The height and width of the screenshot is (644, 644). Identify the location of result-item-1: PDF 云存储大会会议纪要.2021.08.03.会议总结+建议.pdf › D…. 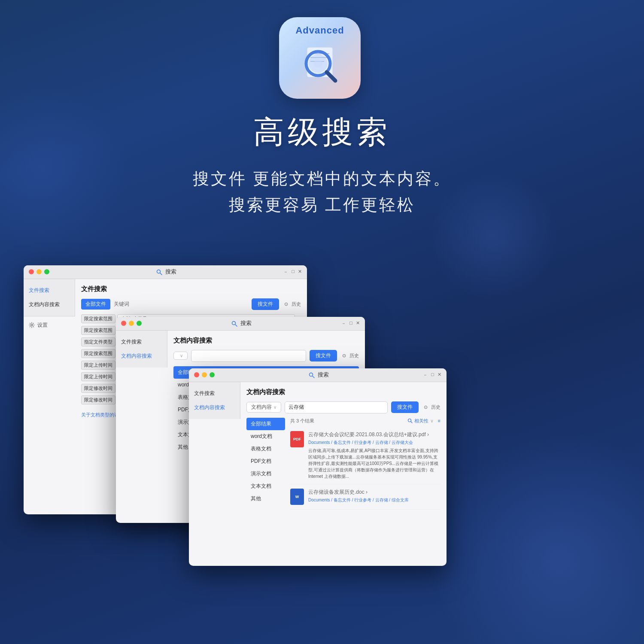
(365, 456).